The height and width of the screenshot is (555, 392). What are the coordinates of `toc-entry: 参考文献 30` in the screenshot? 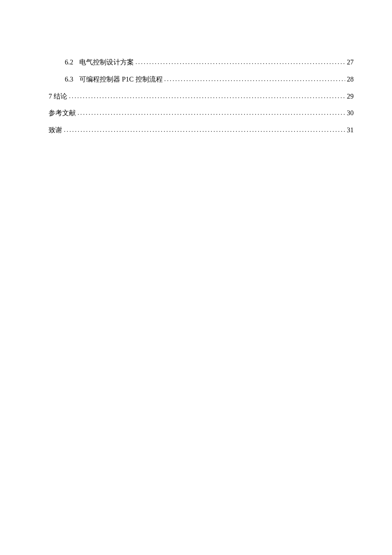 It's located at (201, 113).